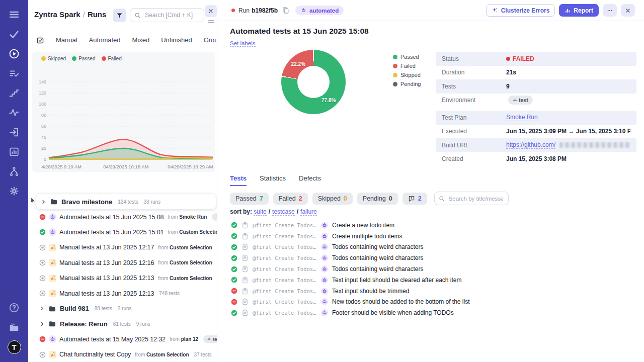  I want to click on test-row: @first Create Todos…Create multiple todo…, so click(432, 236).